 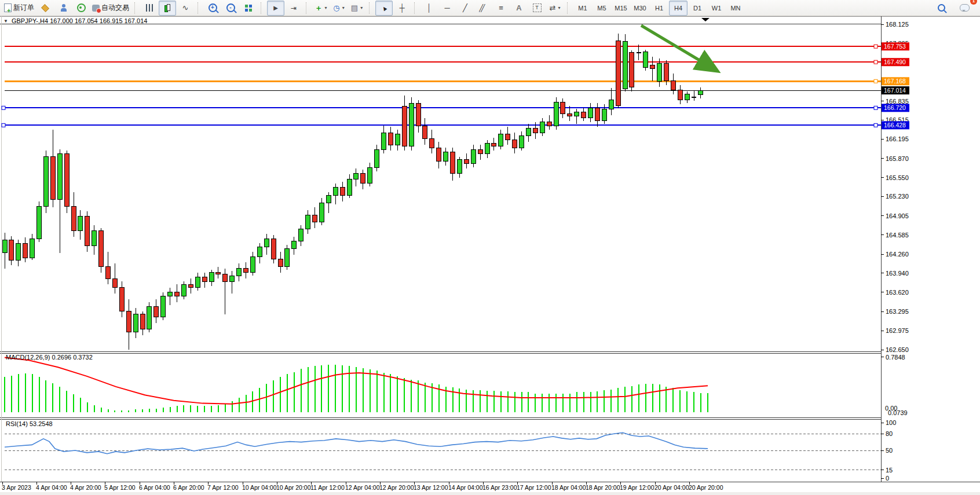 What do you see at coordinates (248, 8) in the screenshot?
I see `tile-windows-button` at bounding box center [248, 8].